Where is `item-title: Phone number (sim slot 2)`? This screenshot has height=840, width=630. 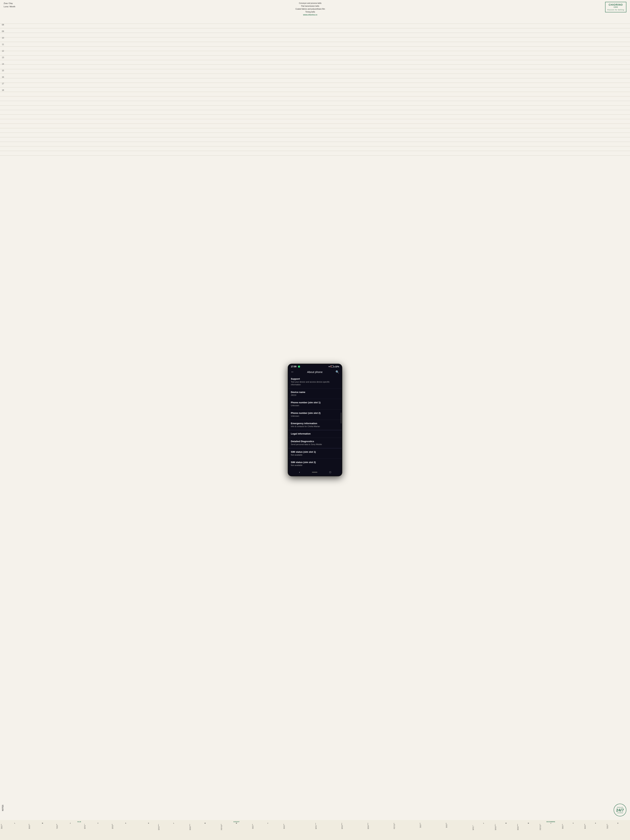 item-title: Phone number (sim slot 2) is located at coordinates (315, 413).